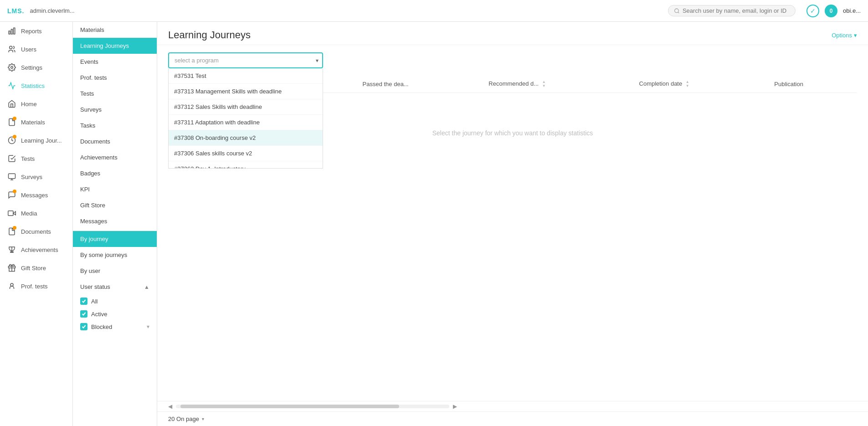  Describe the element at coordinates (688, 84) in the screenshot. I see `sort-arrows-completion: ▲▼` at that location.